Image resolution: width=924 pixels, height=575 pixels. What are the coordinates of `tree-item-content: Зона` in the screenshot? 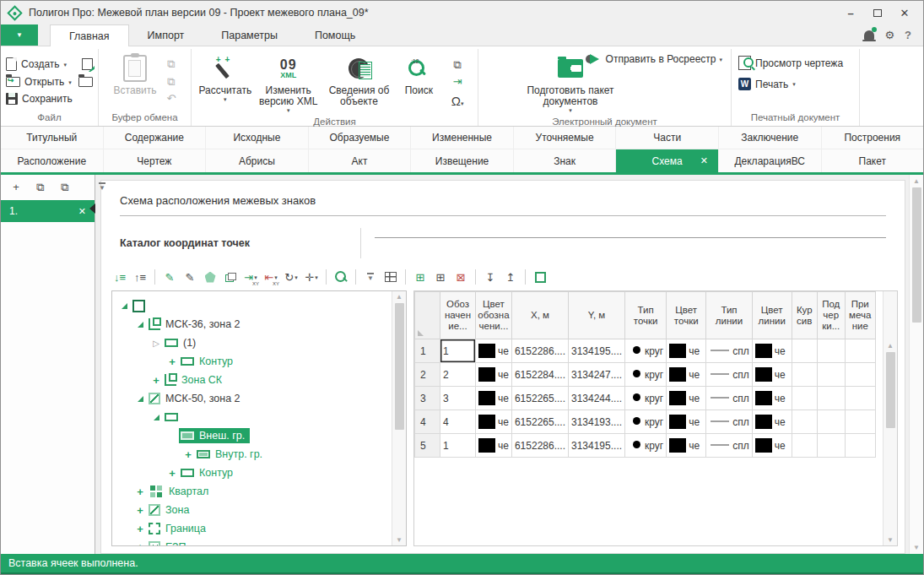 It's located at (170, 510).